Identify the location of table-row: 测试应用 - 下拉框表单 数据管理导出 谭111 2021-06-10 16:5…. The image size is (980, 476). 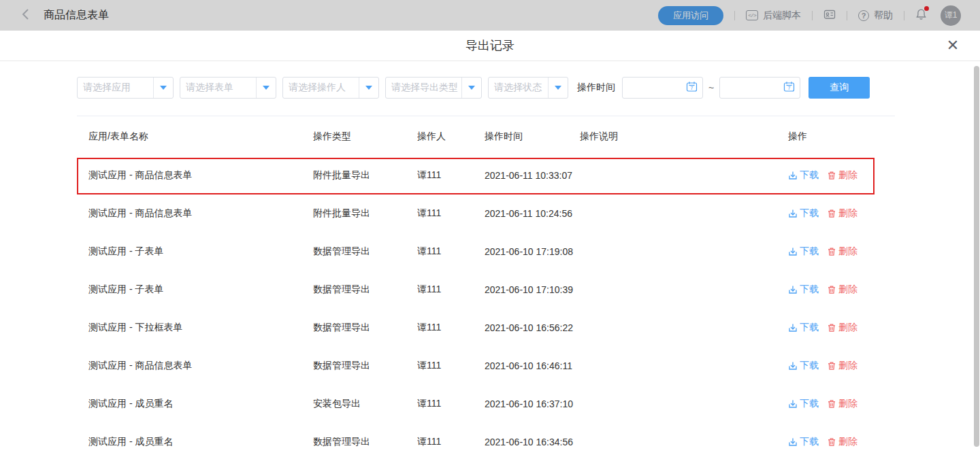
(486, 328).